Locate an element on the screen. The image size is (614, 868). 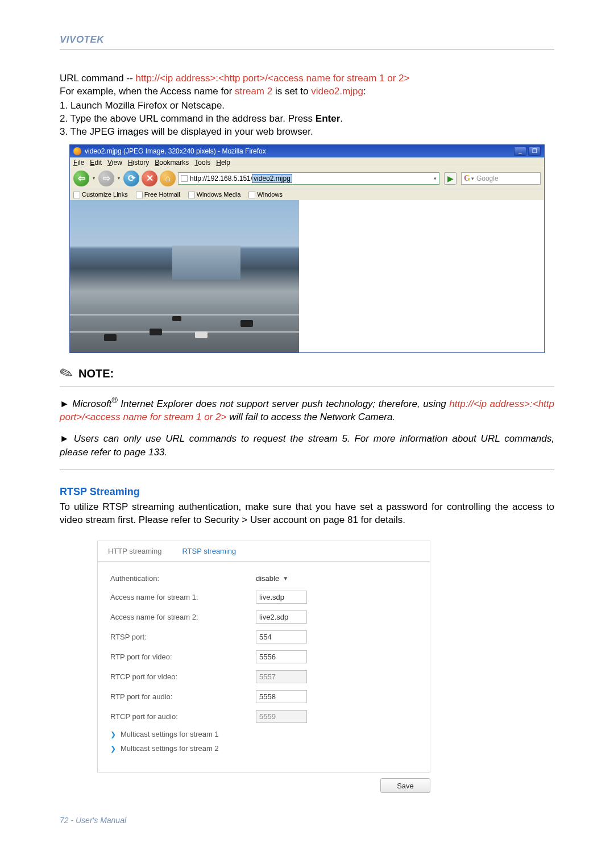
search-placeholder: Google is located at coordinates (488, 178).